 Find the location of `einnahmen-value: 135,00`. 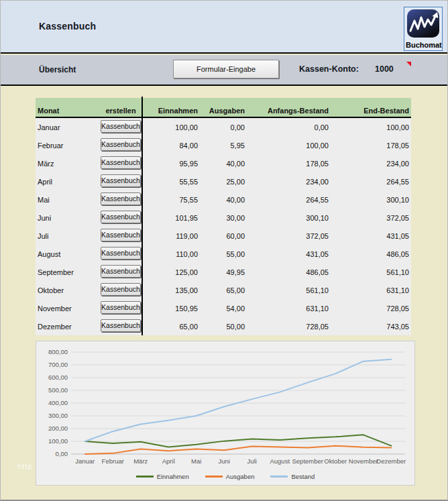

einnahmen-value: 135,00 is located at coordinates (172, 290).